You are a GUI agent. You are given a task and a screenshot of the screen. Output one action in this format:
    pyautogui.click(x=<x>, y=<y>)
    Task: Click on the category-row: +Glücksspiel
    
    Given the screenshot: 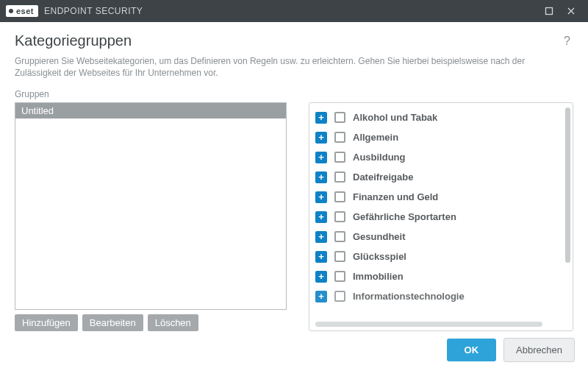 What is the action you would take?
    pyautogui.click(x=437, y=256)
    